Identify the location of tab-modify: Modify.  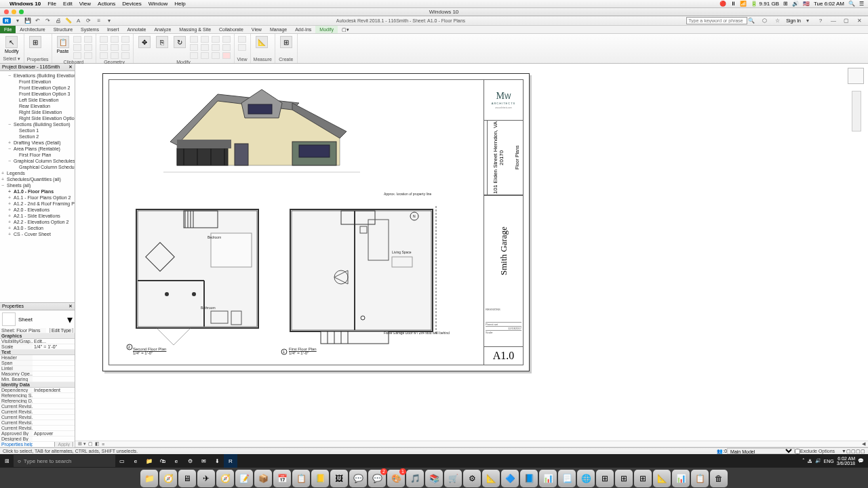
(327, 30).